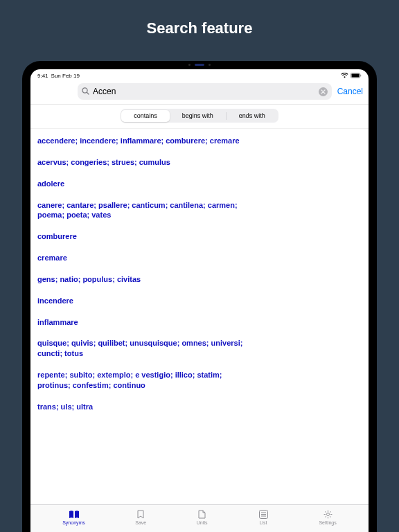 This screenshot has width=399, height=532. What do you see at coordinates (200, 116) in the screenshot?
I see `segmented-control: contains begins with ends with` at bounding box center [200, 116].